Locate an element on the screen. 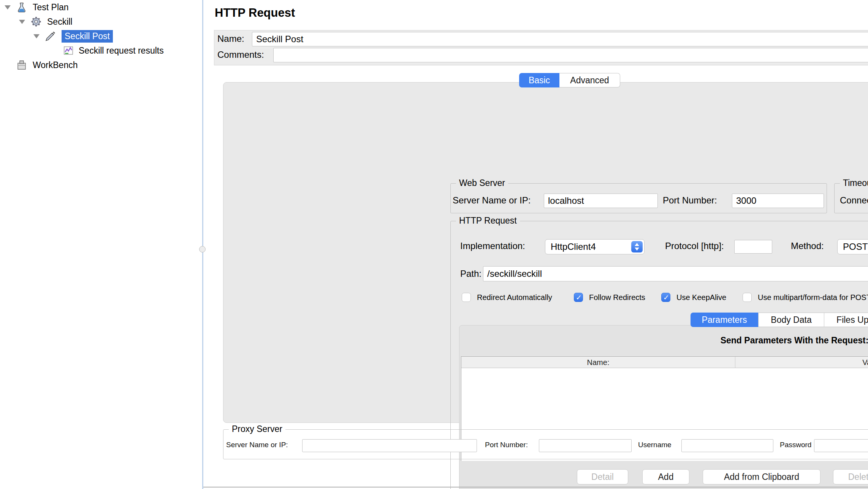 This screenshot has width=868, height=489. implementation-label: Implementation: is located at coordinates (493, 246).